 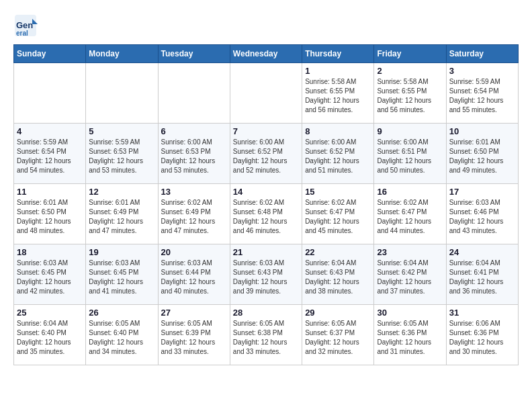 I want to click on calendar-cell: 21Sunrise: 6:03 AMSunset: 6:43 PMDayligh…, so click(x=266, y=275).